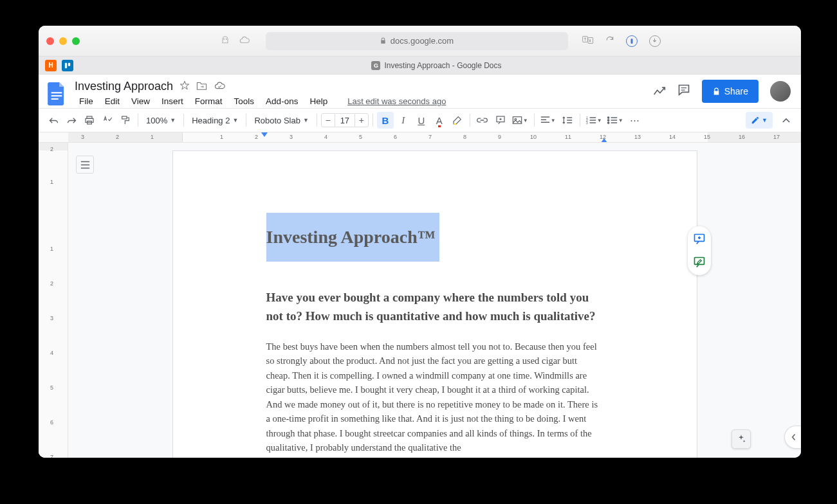  I want to click on comments-icon, so click(684, 91).